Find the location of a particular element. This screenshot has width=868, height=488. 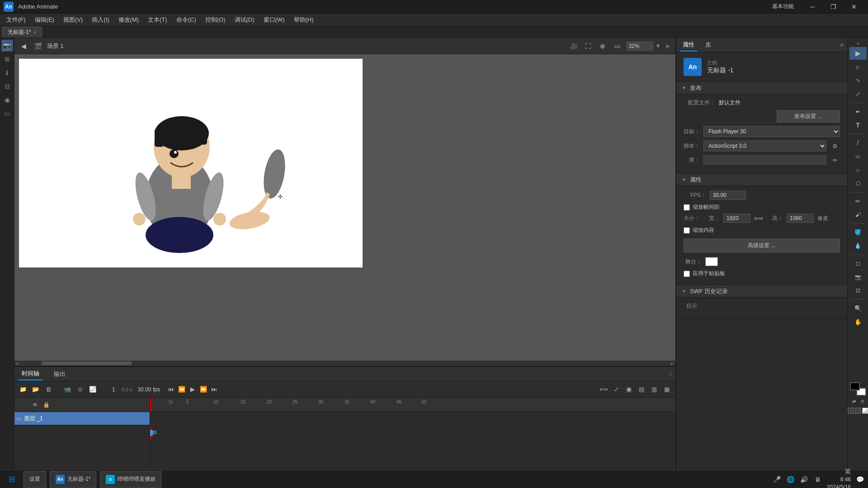

sidebar-camera-icon: 📷 is located at coordinates (7, 46).